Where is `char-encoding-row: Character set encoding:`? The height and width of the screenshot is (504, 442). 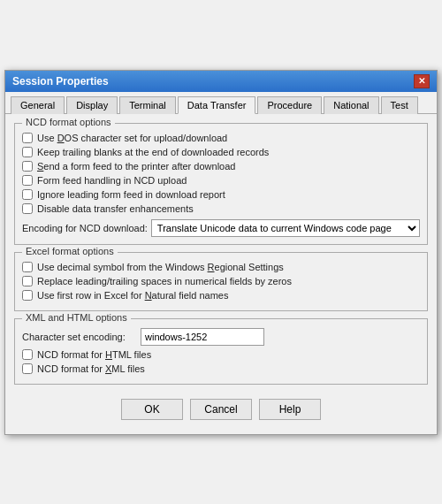
char-encoding-row: Character set encoding: is located at coordinates (221, 337).